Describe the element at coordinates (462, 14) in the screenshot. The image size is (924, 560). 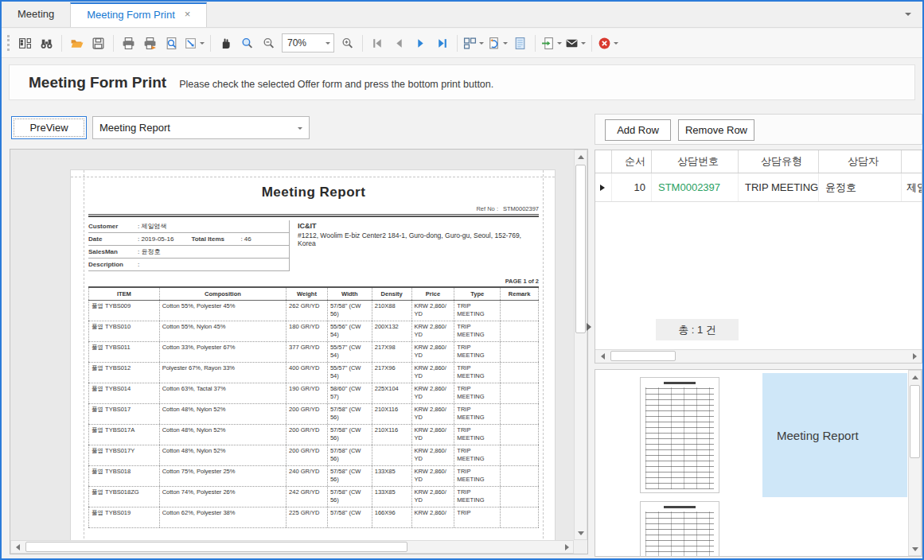
I see `tab-bar: Meeting Meeting Form Print` at that location.